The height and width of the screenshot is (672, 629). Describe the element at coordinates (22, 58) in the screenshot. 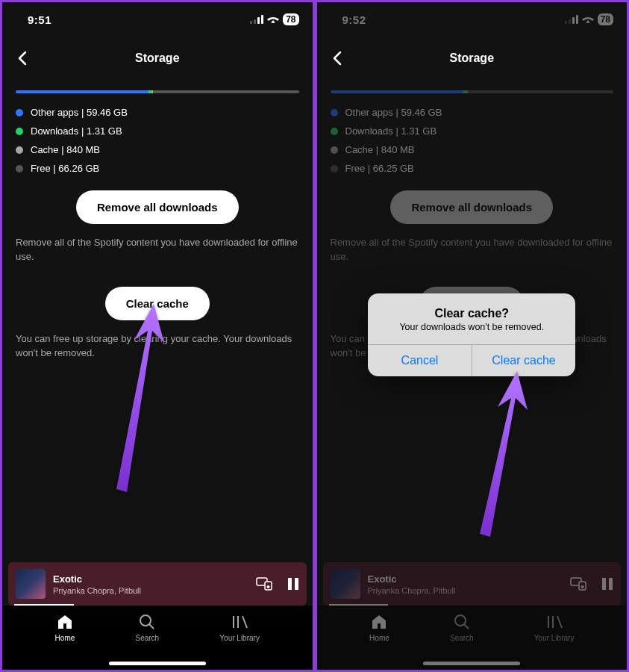

I see `chevron-left-icon` at that location.